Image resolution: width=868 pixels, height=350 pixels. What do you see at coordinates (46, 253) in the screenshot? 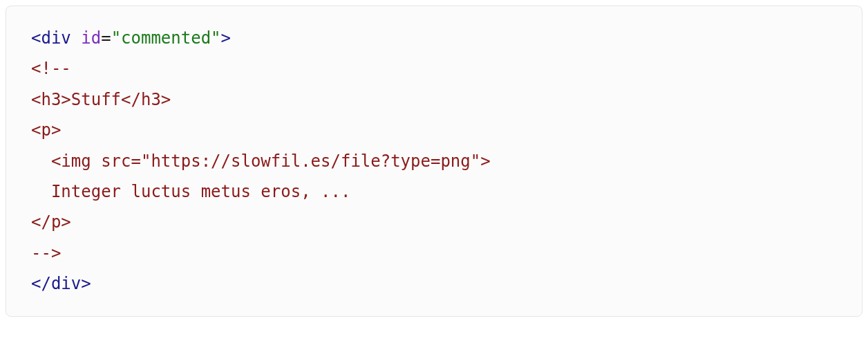
I see `comment-close: -->` at bounding box center [46, 253].